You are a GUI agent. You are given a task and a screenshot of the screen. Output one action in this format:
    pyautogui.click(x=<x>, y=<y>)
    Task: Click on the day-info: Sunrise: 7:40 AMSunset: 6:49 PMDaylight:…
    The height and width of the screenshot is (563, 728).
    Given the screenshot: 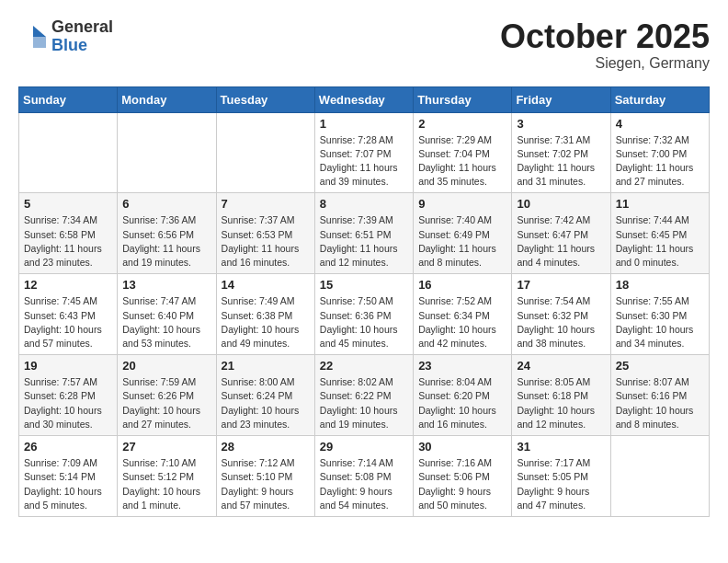 What is the action you would take?
    pyautogui.click(x=462, y=241)
    